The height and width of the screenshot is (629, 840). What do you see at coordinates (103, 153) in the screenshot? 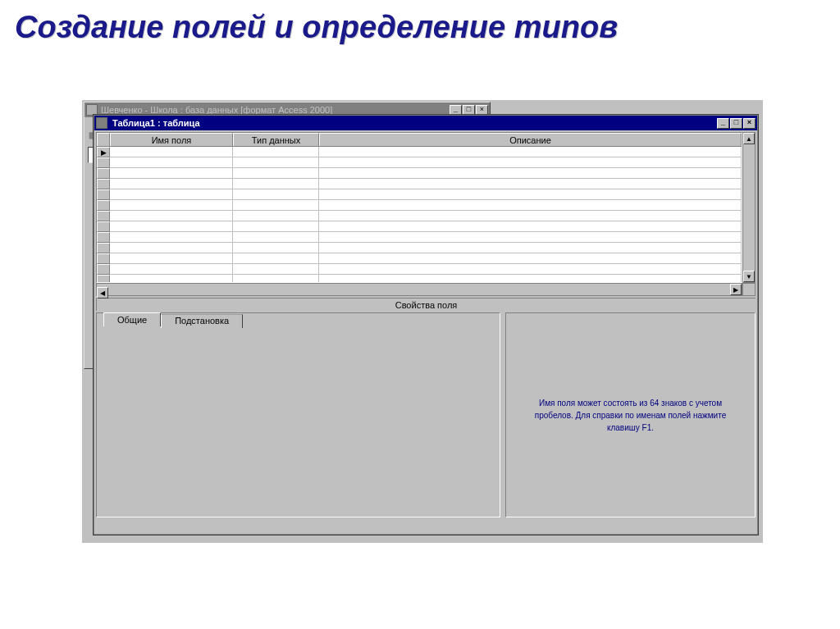
I see `current-row-marker: ▶` at bounding box center [103, 153].